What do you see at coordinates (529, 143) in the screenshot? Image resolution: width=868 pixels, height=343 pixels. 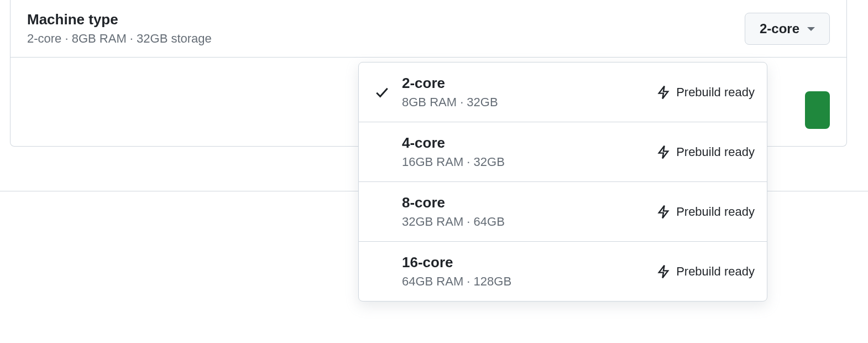 I see `machine-option-title: 4-core` at bounding box center [529, 143].